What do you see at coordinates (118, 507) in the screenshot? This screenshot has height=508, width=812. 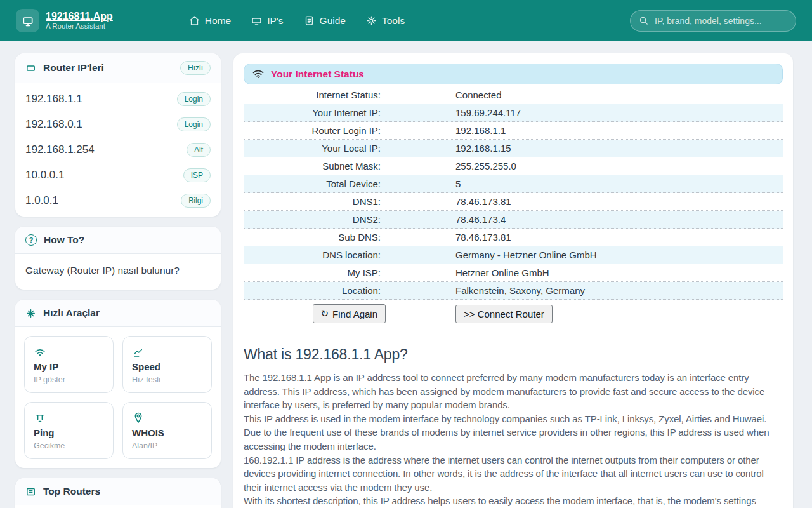 I see `list-item-partial` at bounding box center [118, 507].